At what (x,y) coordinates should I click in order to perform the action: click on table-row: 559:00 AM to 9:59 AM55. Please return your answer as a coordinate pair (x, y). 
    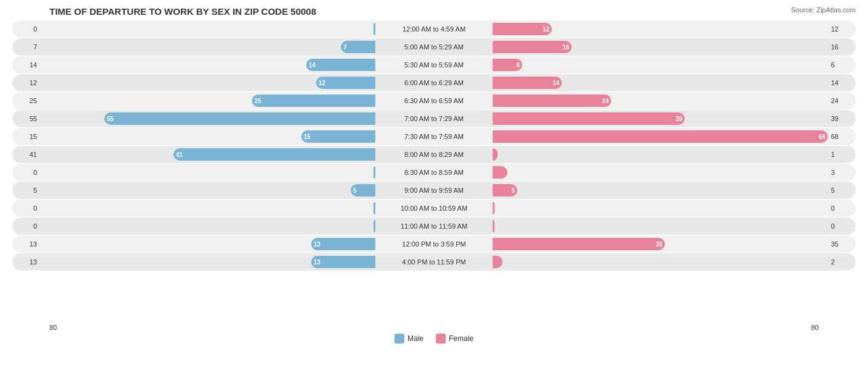
    Looking at the image, I should click on (434, 190).